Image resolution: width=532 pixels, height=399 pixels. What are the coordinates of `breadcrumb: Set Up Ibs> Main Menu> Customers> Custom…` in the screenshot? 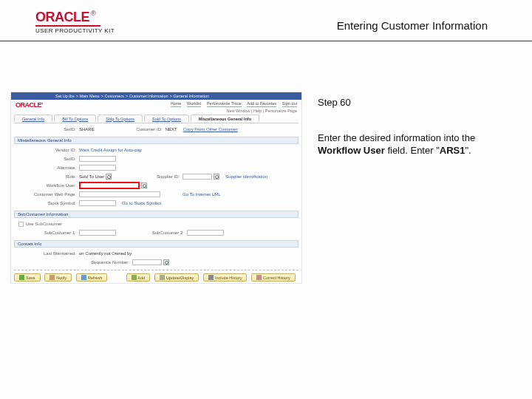 It's located at (133, 96).